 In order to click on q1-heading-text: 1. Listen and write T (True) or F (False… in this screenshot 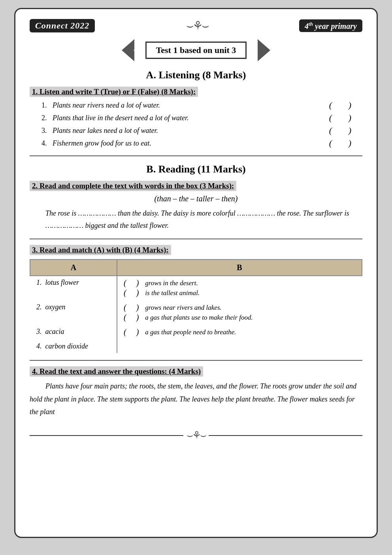, I will do `click(114, 92)`.